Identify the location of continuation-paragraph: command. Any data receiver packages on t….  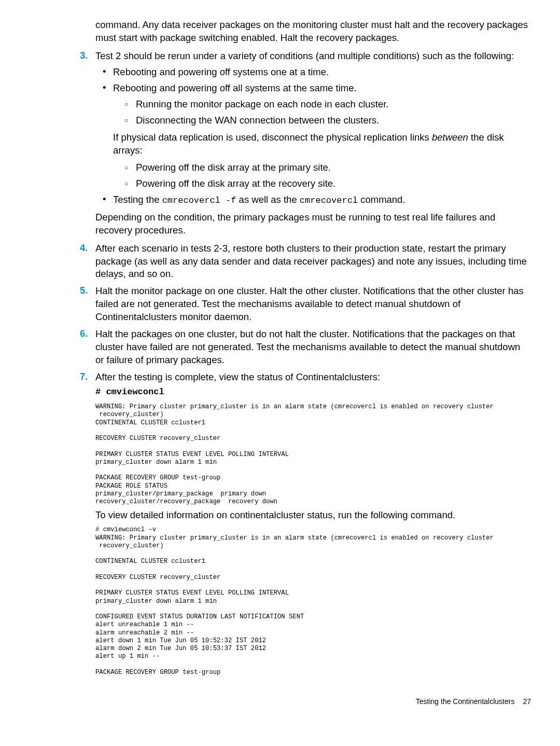
(313, 32).